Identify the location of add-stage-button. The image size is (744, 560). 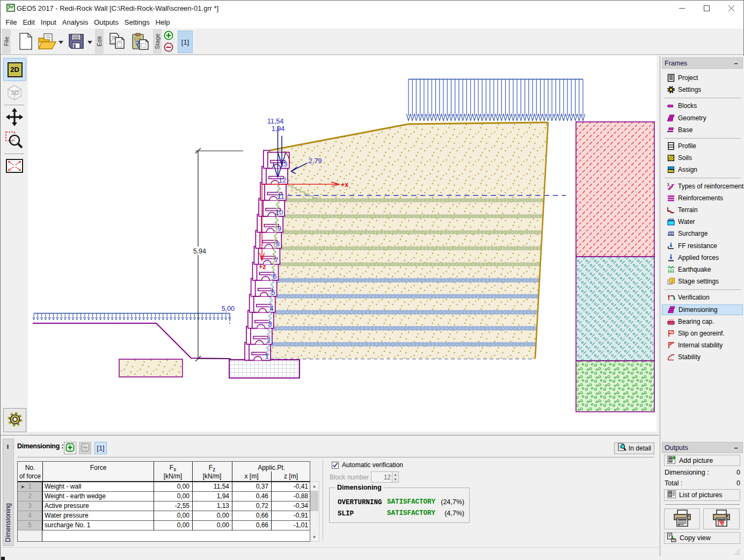
(169, 37).